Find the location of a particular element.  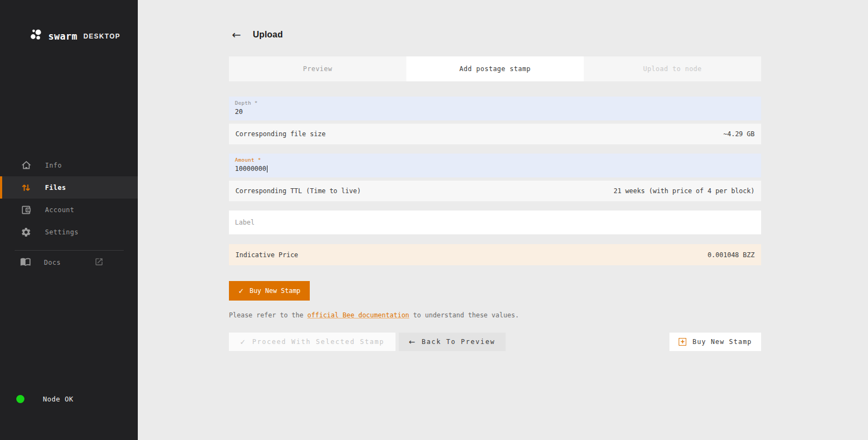

sidebar-divider is located at coordinates (69, 251).